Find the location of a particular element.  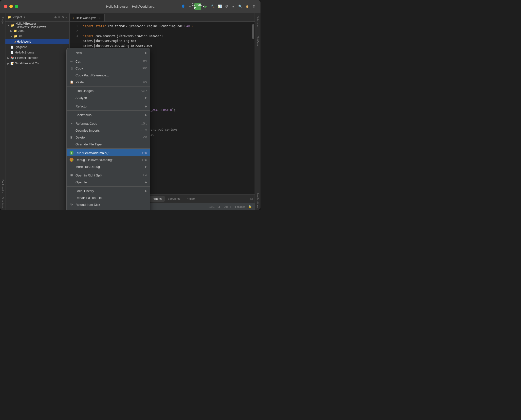

menu-item-local-history-label: Local History is located at coordinates (109, 191).